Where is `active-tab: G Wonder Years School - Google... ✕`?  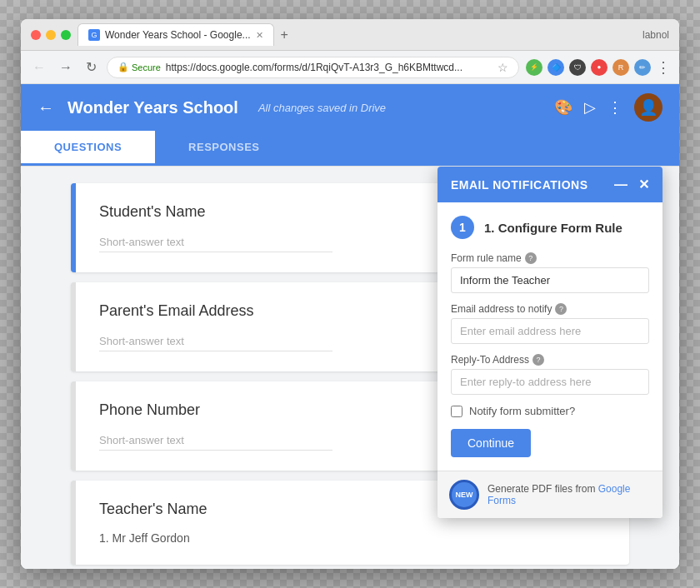
active-tab: G Wonder Years School - Google... ✕ is located at coordinates (176, 35).